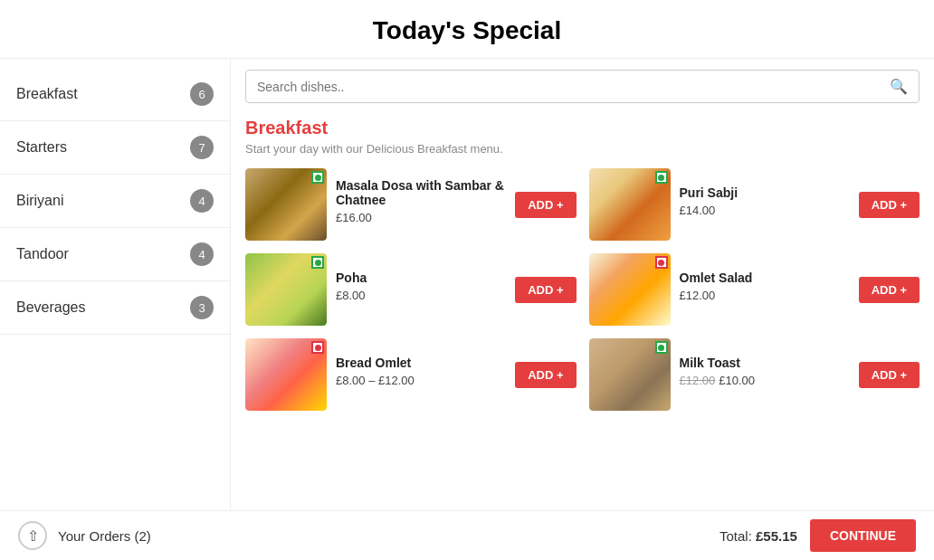 Image resolution: width=934 pixels, height=560 pixels. Describe the element at coordinates (863, 536) in the screenshot. I see `continue-button: CONTINUE` at that location.